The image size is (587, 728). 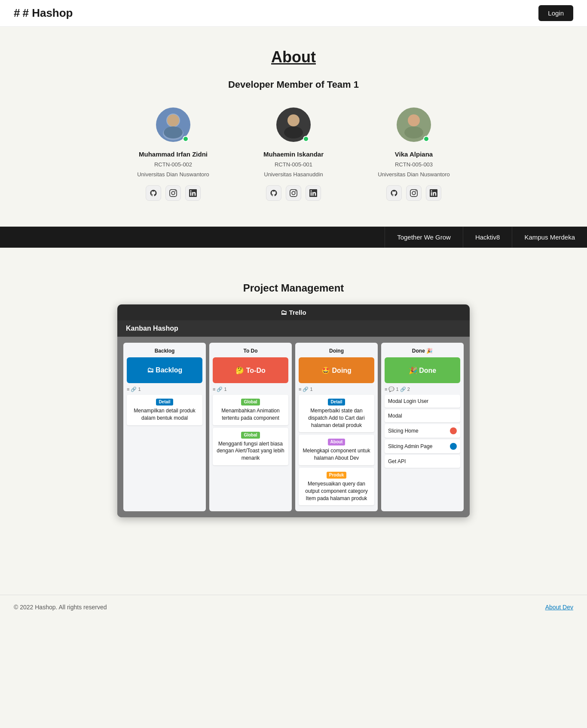 What do you see at coordinates (336, 450) in the screenshot?
I see `card-doing-2: About Melengkapi component untuk halaman…` at bounding box center [336, 450].